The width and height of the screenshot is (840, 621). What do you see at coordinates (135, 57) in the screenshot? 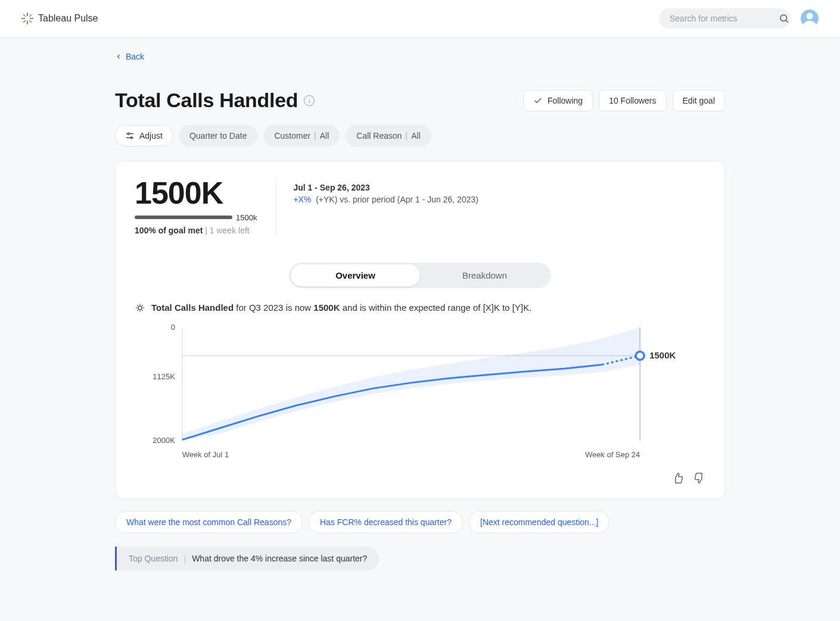
I see `back-label: Back` at bounding box center [135, 57].